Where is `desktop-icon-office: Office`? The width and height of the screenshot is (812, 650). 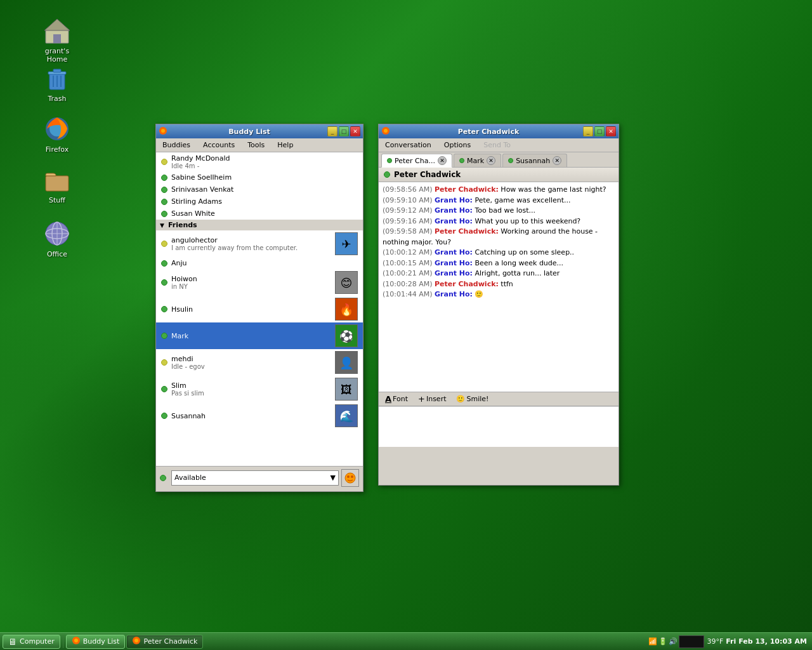
desktop-icon-office: Office is located at coordinates (57, 239).